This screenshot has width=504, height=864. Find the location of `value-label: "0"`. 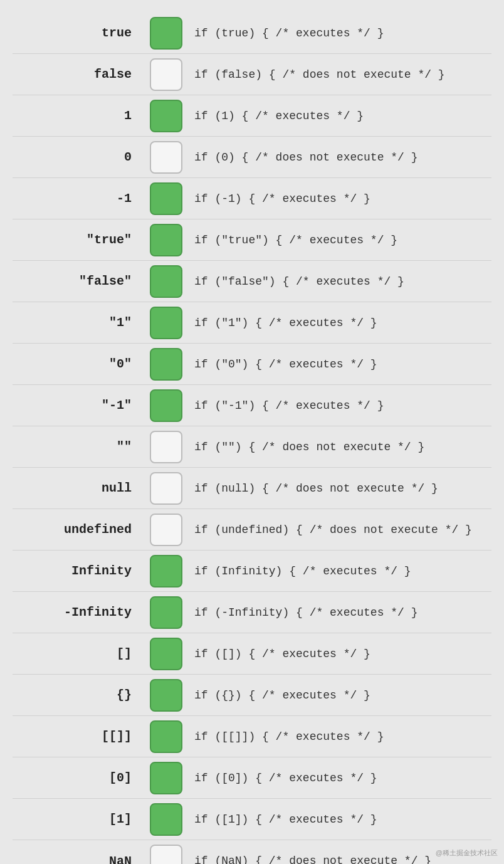

value-label: "0" is located at coordinates (78, 364).